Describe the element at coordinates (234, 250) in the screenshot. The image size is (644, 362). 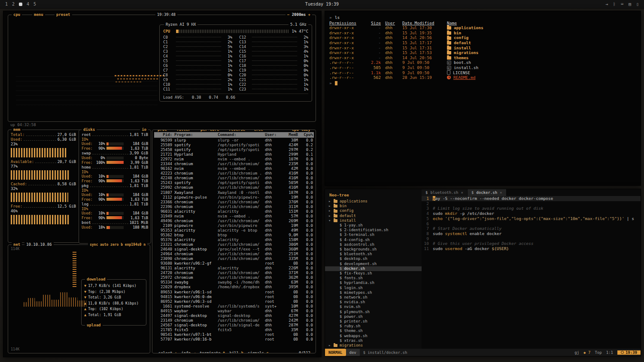
I see `process-row: 24640 signal-desktop /proc/self/exe --t …` at that location.